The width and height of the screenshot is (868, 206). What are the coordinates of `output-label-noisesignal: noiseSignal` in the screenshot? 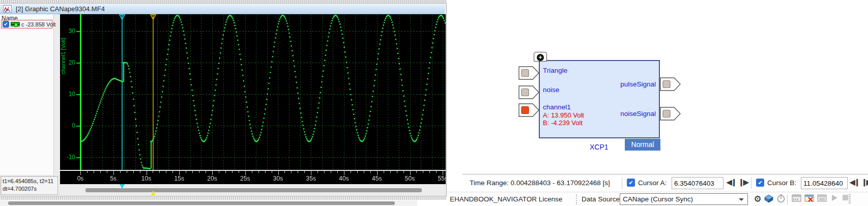 It's located at (638, 114).